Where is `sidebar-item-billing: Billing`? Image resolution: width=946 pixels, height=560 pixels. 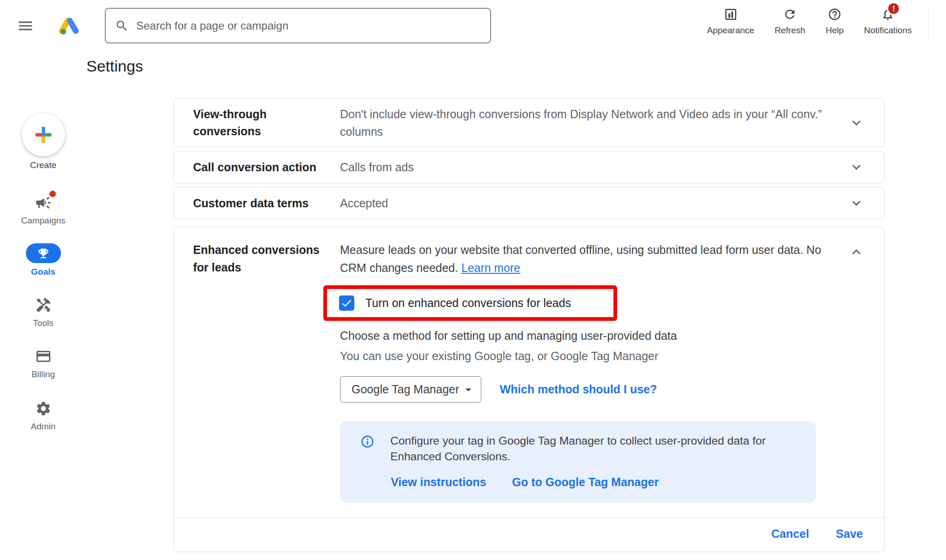
sidebar-item-billing: Billing is located at coordinates (43, 363).